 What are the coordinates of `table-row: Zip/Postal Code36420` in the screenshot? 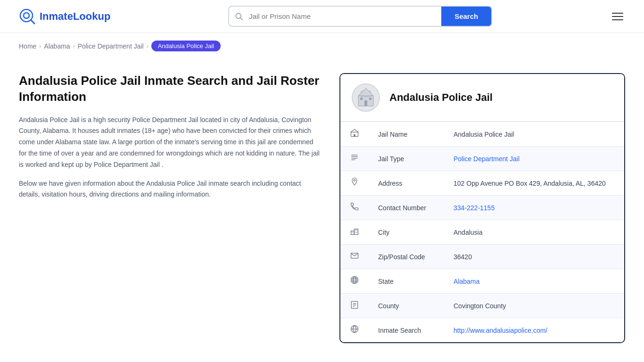 It's located at (482, 257).